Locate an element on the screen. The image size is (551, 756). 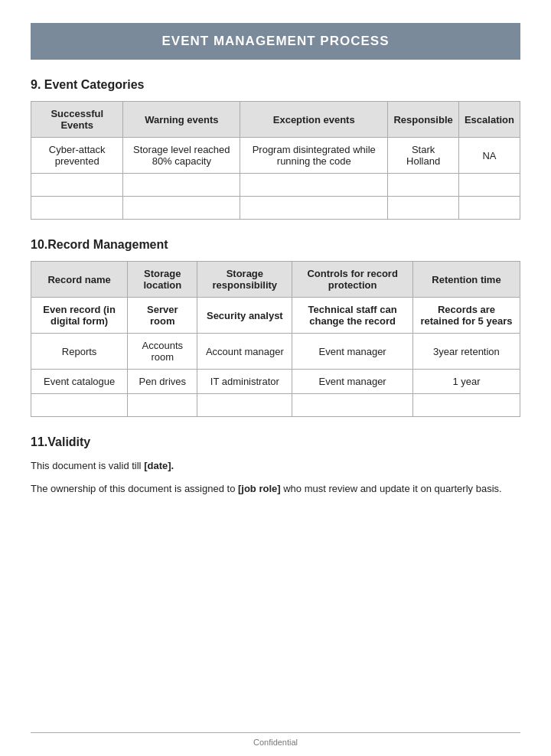
validity-section: 11.Validity This document is valid till … is located at coordinates (276, 465).